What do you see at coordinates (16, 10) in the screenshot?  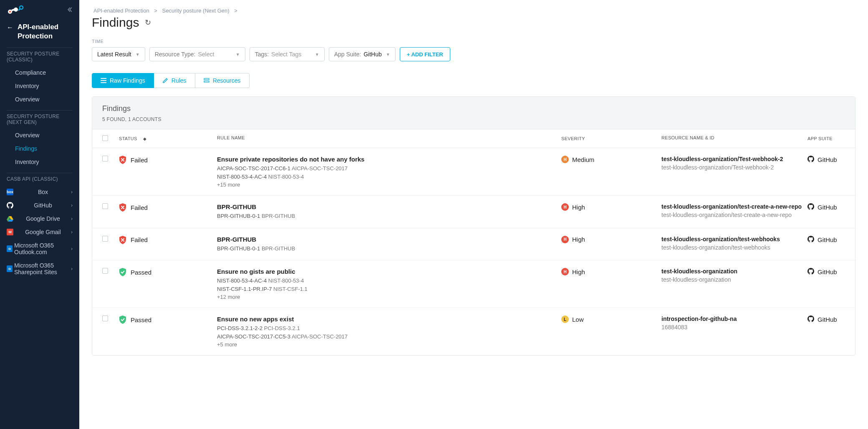 I see `logo` at bounding box center [16, 10].